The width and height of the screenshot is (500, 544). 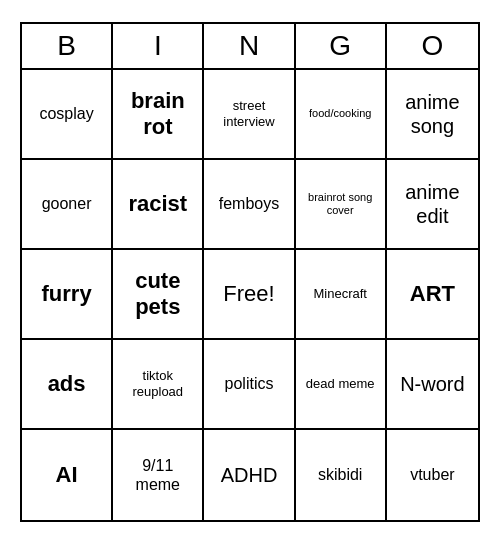 What do you see at coordinates (68, 205) in the screenshot?
I see `bingo-cell: gooner` at bounding box center [68, 205].